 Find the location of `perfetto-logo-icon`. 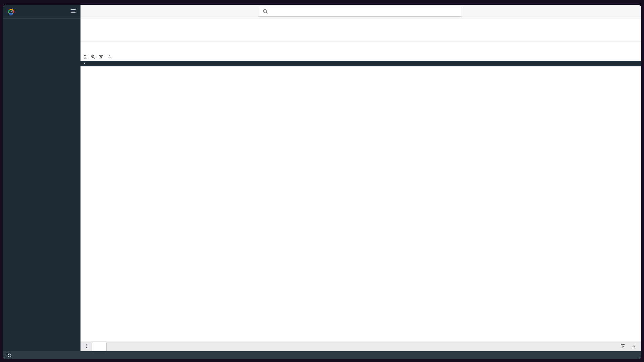

perfetto-logo-icon is located at coordinates (11, 12).